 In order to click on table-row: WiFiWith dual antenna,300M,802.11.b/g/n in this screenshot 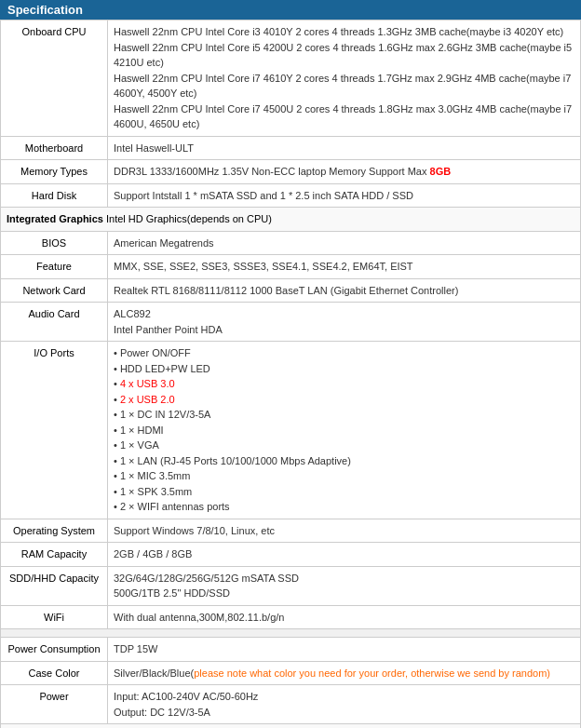, I will do `click(290, 617)`.